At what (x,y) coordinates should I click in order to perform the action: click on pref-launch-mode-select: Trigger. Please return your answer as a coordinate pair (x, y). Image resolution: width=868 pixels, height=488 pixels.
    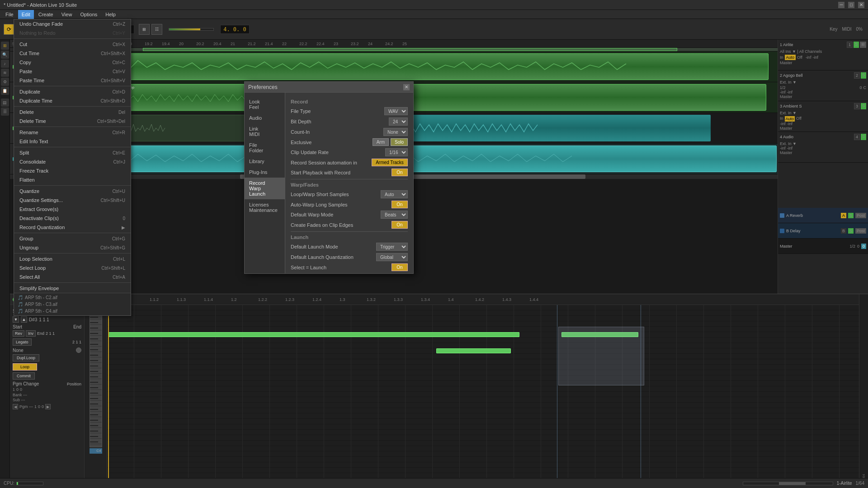
    Looking at the image, I should click on (392, 247).